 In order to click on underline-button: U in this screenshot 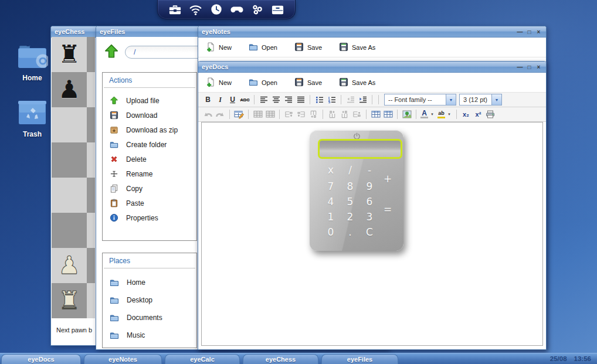, I will do `click(232, 100)`.